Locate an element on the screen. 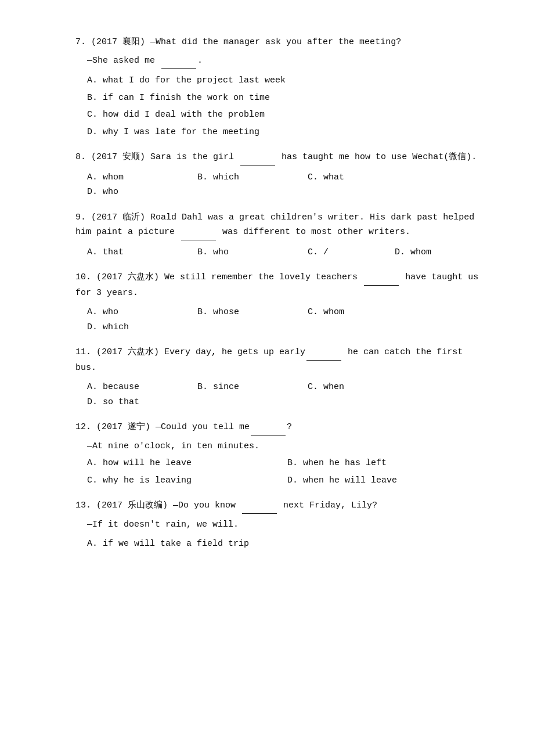  q7-option-b: B. if can I finish the work on time is located at coordinates (287, 98).